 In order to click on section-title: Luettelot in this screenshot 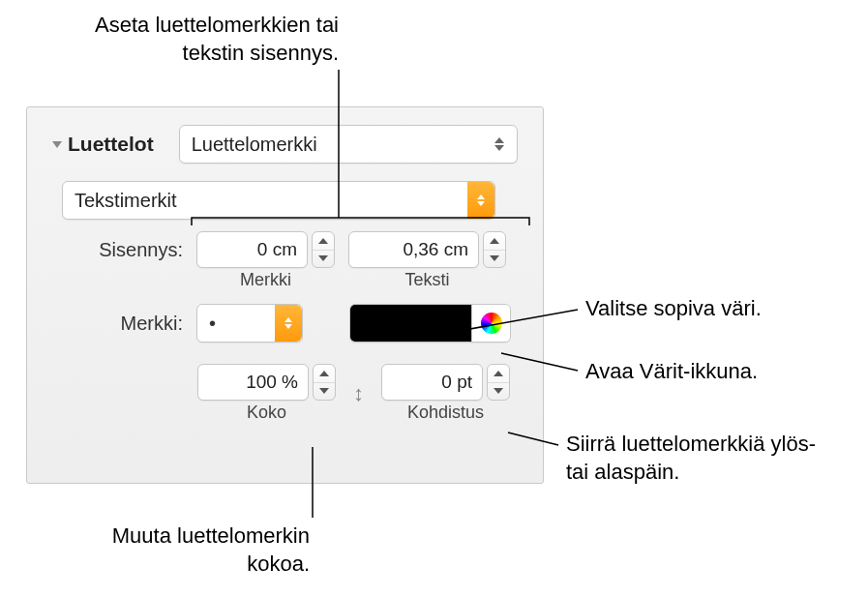, I will do `click(110, 144)`.